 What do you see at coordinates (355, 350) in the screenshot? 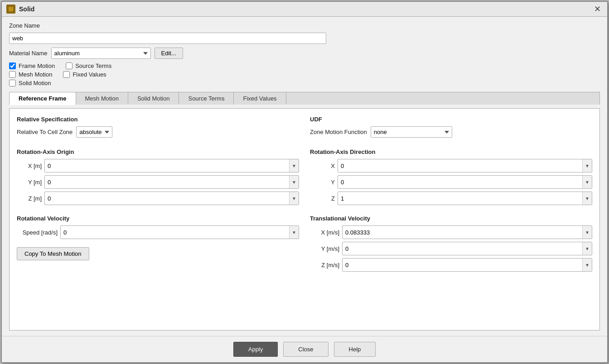
I see `help-button: Help` at bounding box center [355, 350].